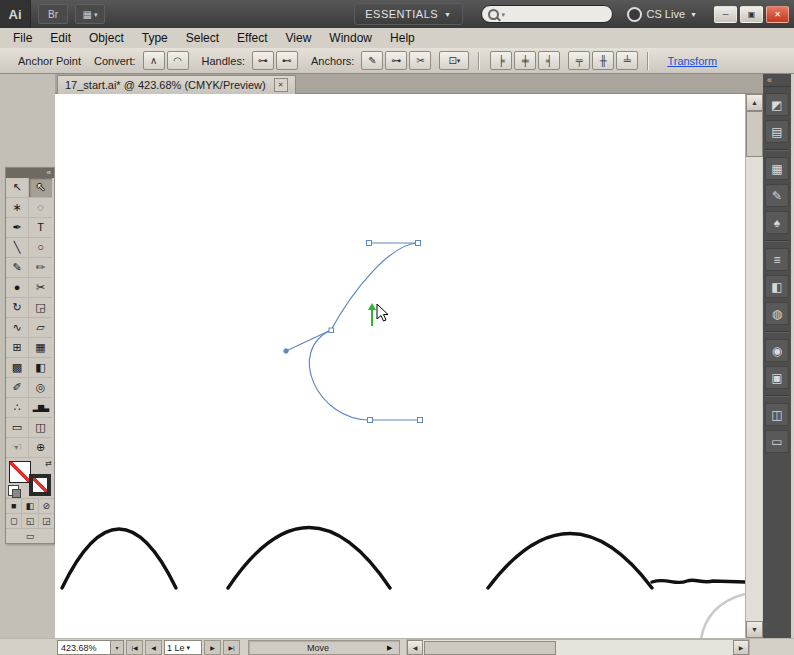 The width and height of the screenshot is (794, 655). What do you see at coordinates (281, 85) in the screenshot?
I see `close-tab-icon: ✕` at bounding box center [281, 85].